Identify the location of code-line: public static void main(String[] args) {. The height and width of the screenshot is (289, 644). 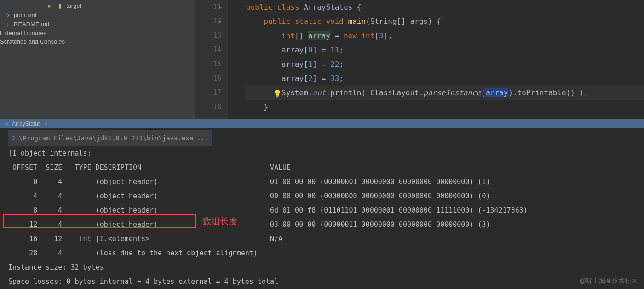
(445, 21).